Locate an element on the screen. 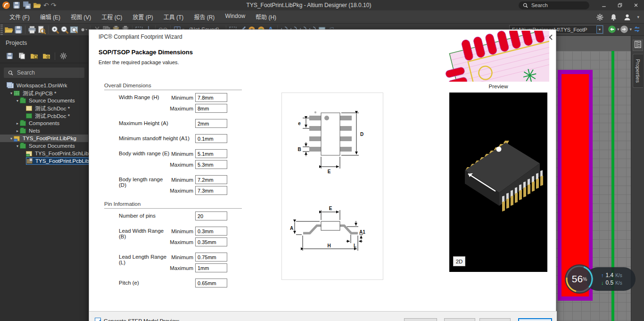 This screenshot has width=644, height=321. input-pitch-e is located at coordinates (211, 283).